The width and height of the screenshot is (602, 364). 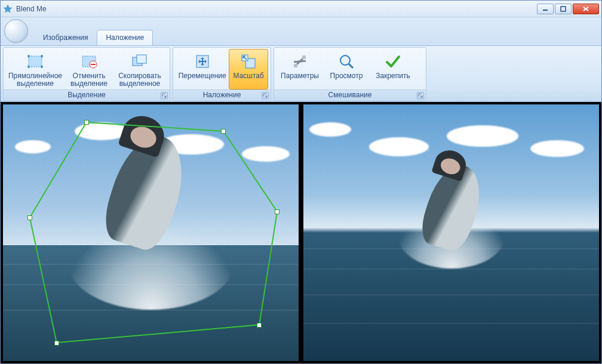 I want to click on ribbon-tabs: Изображения Наложение, so click(x=301, y=32).